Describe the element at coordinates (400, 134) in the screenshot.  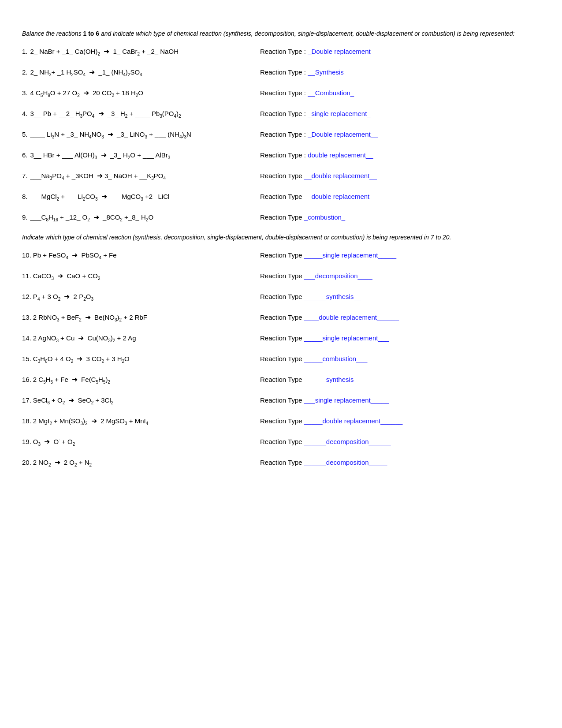
I see `reaction-type: Reaction Type : _Double replacement__` at that location.